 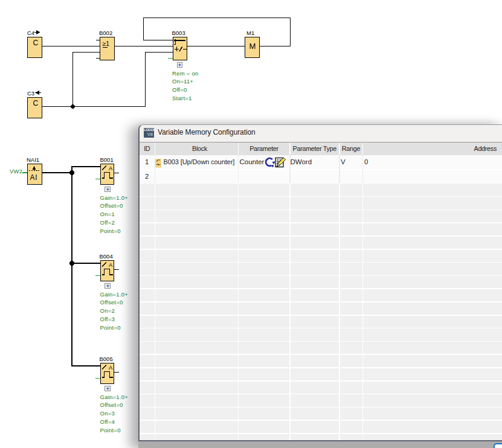 What do you see at coordinates (108, 310) in the screenshot?
I see `svg-text: On=2` at bounding box center [108, 310].